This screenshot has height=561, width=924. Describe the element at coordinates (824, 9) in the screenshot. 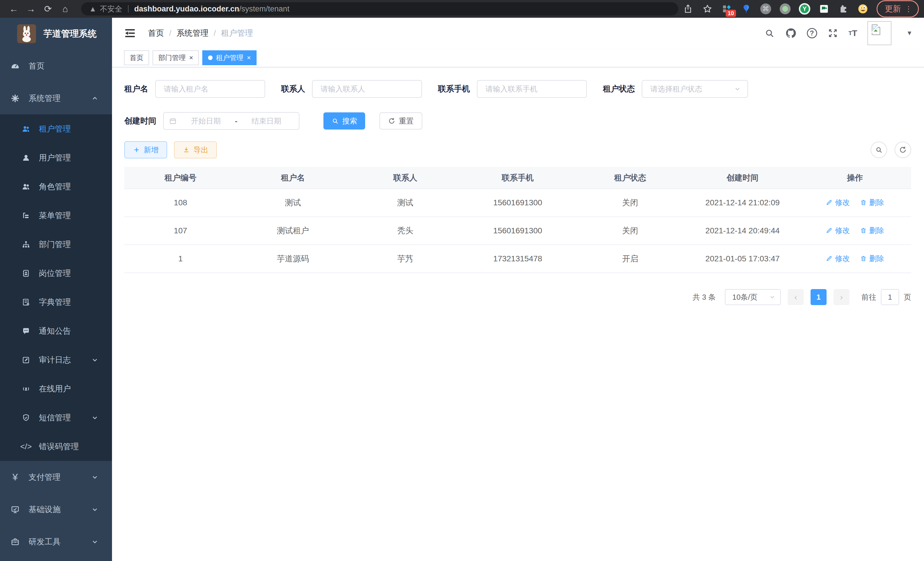

I see `chat-extension-icon` at that location.